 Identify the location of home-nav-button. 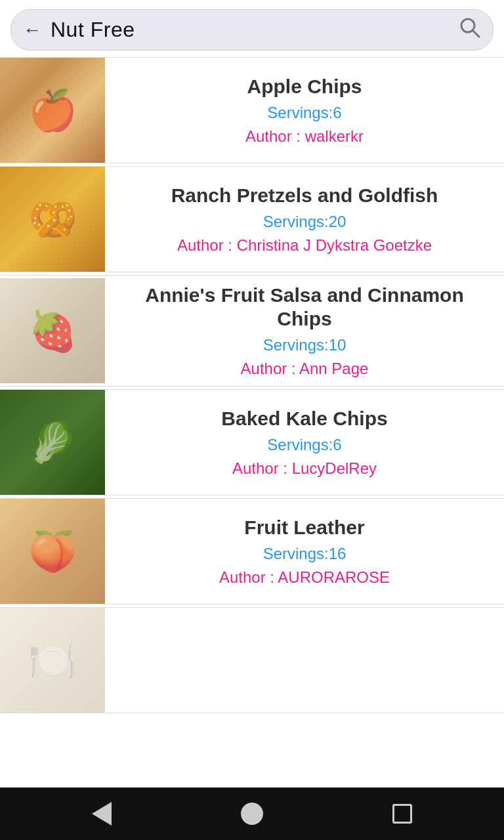
(252, 814).